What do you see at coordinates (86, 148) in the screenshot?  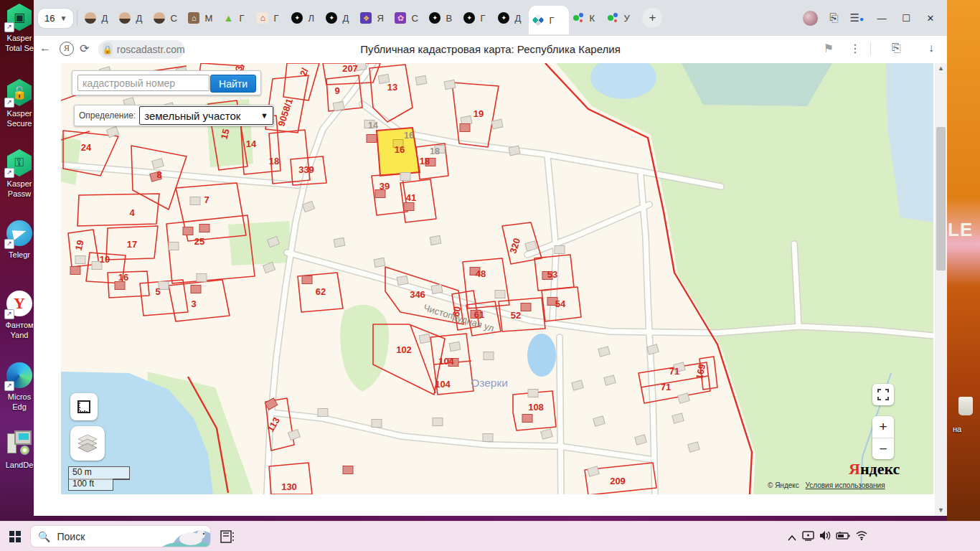 I see `parcel-number-label: 24` at bounding box center [86, 148].